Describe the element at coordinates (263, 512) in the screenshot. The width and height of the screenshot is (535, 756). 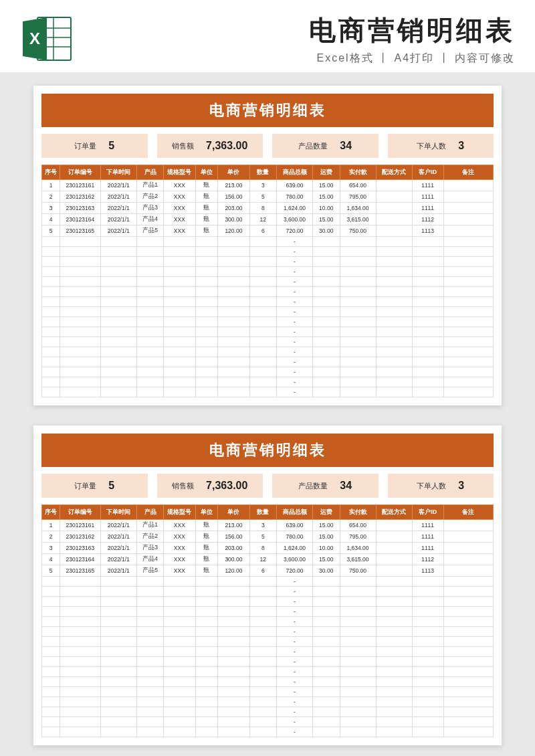
I see `column-header: 数量` at that location.